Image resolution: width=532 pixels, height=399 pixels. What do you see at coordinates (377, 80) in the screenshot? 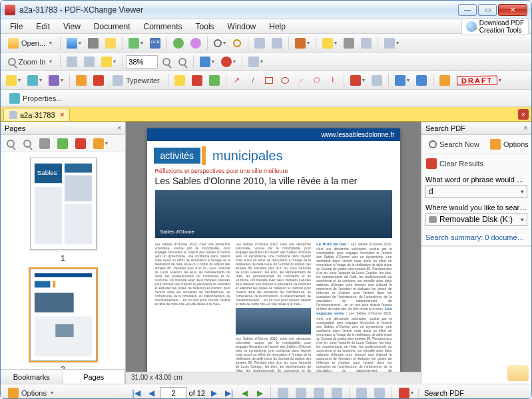
I see `eraser-button` at bounding box center [377, 80].